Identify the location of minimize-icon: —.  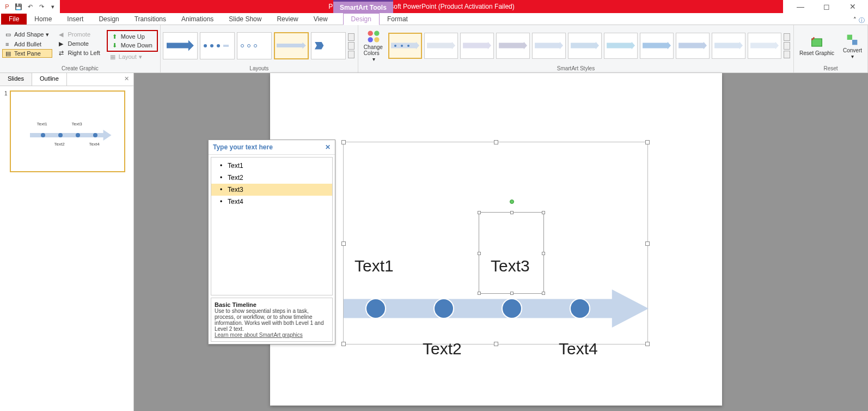
(800, 7).